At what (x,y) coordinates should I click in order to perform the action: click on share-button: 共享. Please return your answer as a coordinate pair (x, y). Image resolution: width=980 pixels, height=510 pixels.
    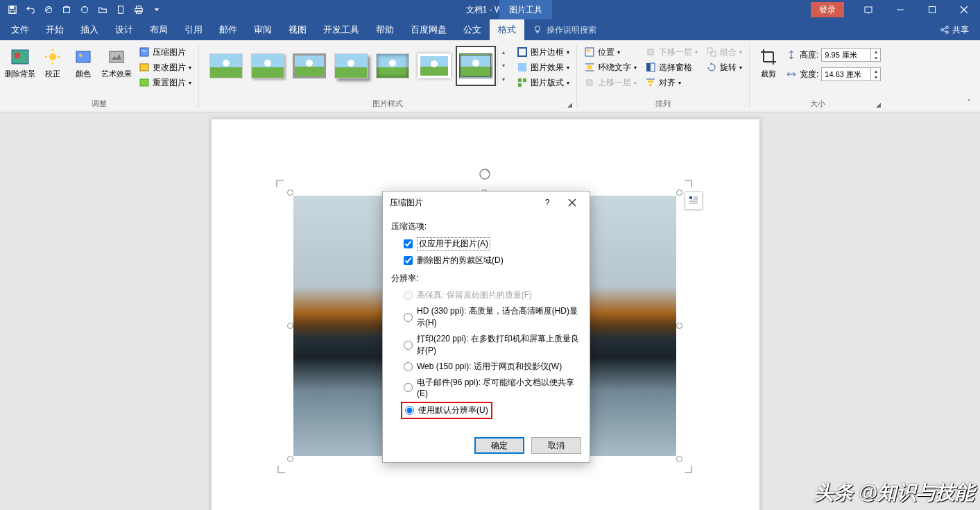
    Looking at the image, I should click on (954, 31).